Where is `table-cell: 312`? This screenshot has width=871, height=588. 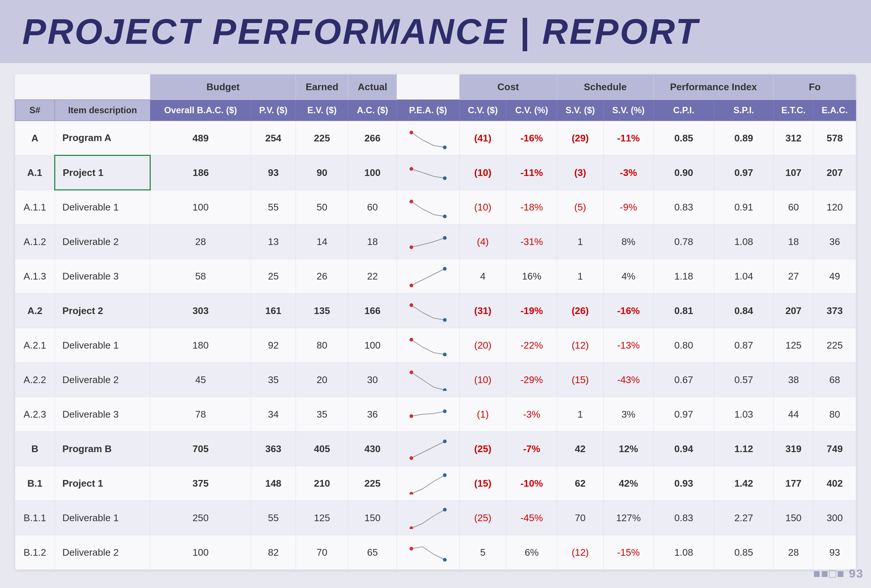
table-cell: 312 is located at coordinates (793, 138).